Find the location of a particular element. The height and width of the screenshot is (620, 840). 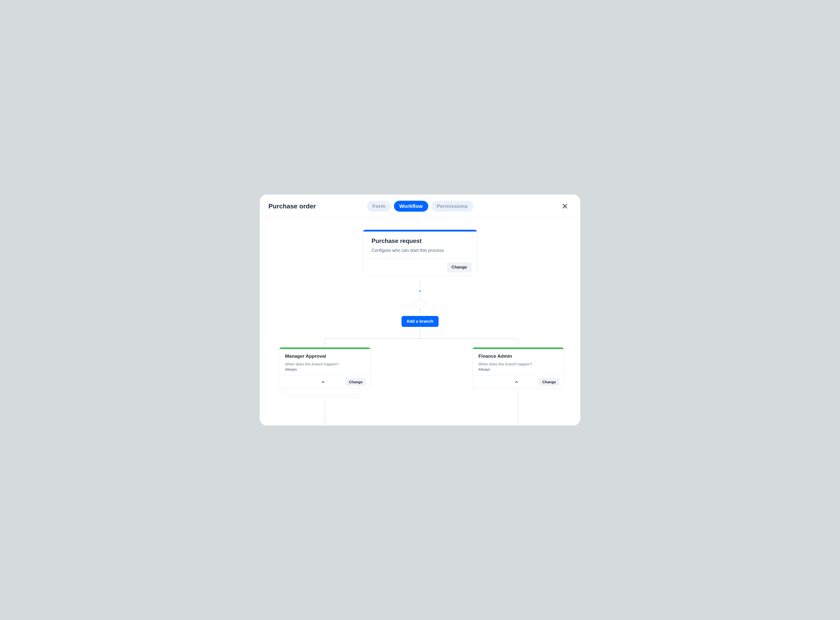

branch-title: Manager Approval is located at coordinates (325, 356).